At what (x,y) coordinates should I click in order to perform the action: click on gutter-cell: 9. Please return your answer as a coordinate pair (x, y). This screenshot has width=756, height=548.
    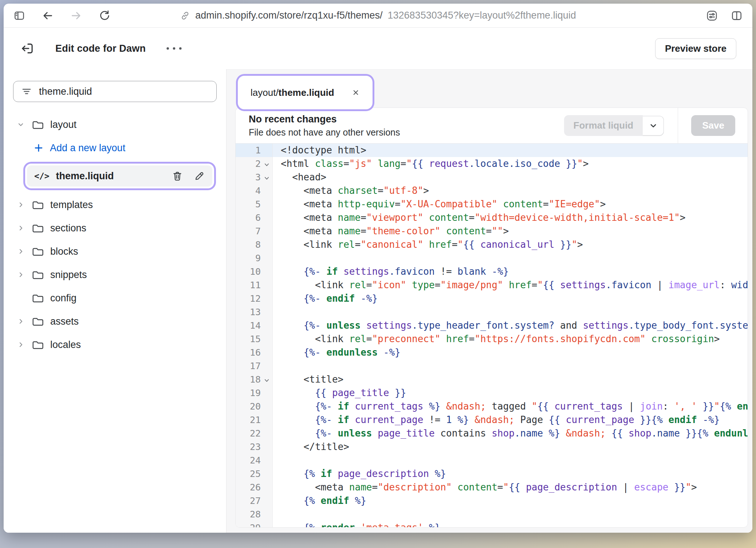
    Looking at the image, I should click on (254, 258).